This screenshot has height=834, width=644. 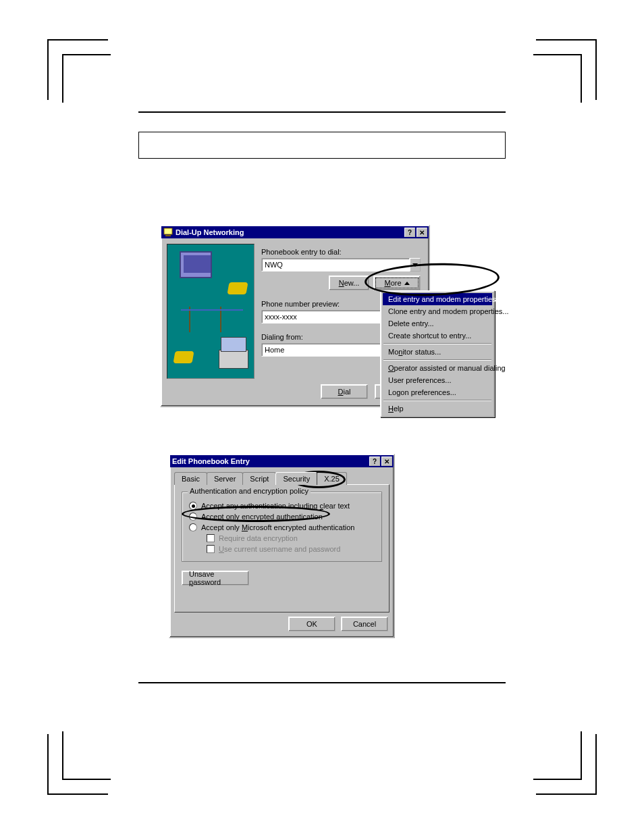 I want to click on more-menu: Edit entry and modem properties... Clone…, so click(x=437, y=354).